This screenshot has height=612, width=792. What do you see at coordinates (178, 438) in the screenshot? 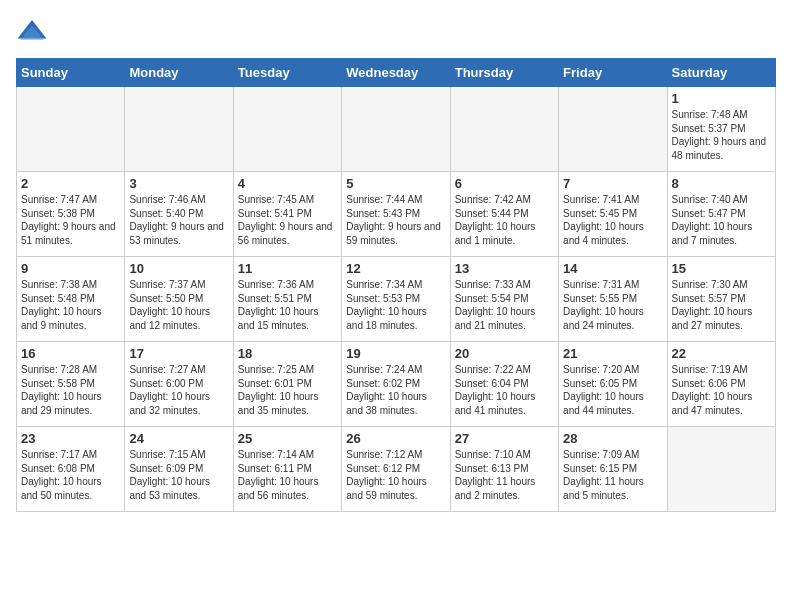
I see `day-number: 24` at bounding box center [178, 438].